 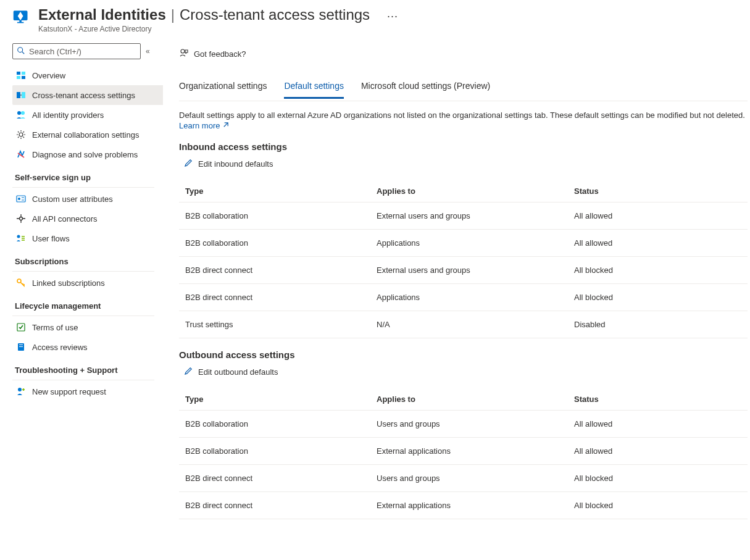 What do you see at coordinates (88, 327) in the screenshot?
I see `sidebar-item-terms: Terms of use` at bounding box center [88, 327].